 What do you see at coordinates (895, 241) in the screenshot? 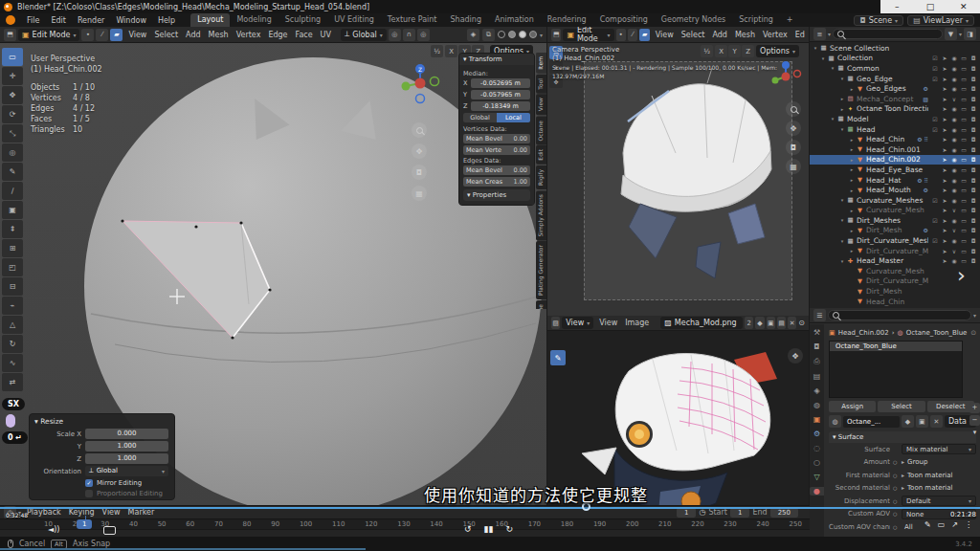
I see `outliner-row: ▾ ▦ Dirt_Curvature_Meshes ☑ ➤ ◉ ▭ ◘` at bounding box center [895, 241].